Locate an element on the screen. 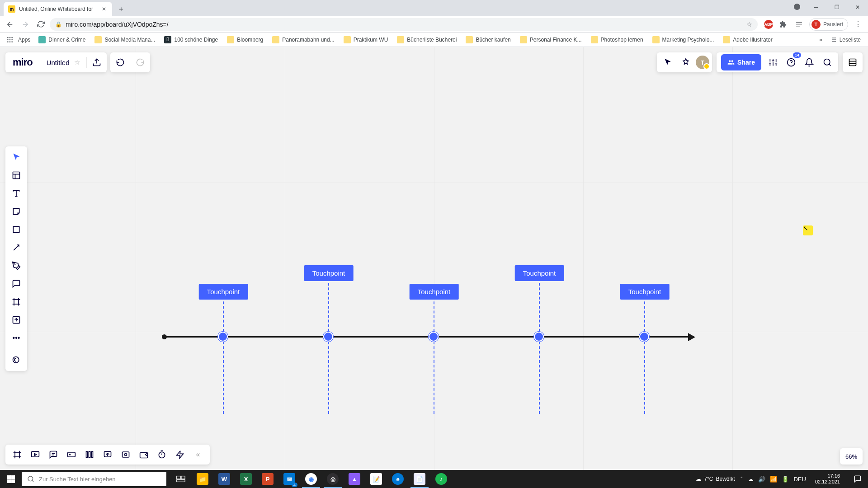 This screenshot has height=488, width=868. bell-icon is located at coordinates (809, 62).